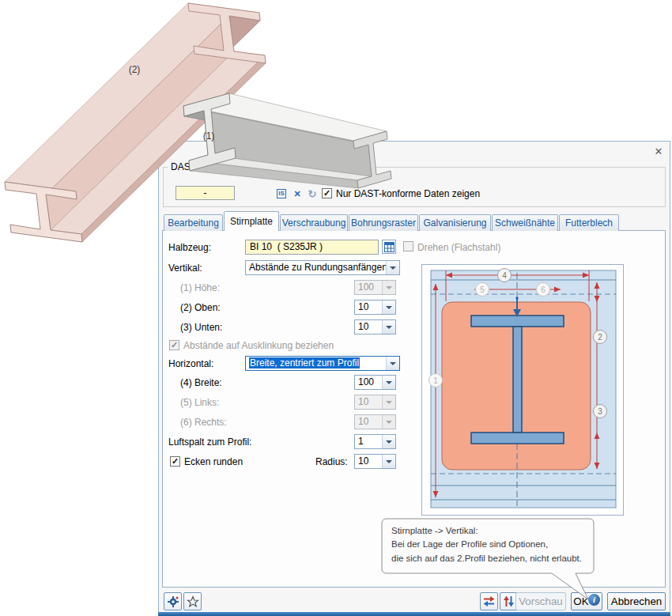  I want to click on luftspalt-dropdown-button, so click(389, 441).